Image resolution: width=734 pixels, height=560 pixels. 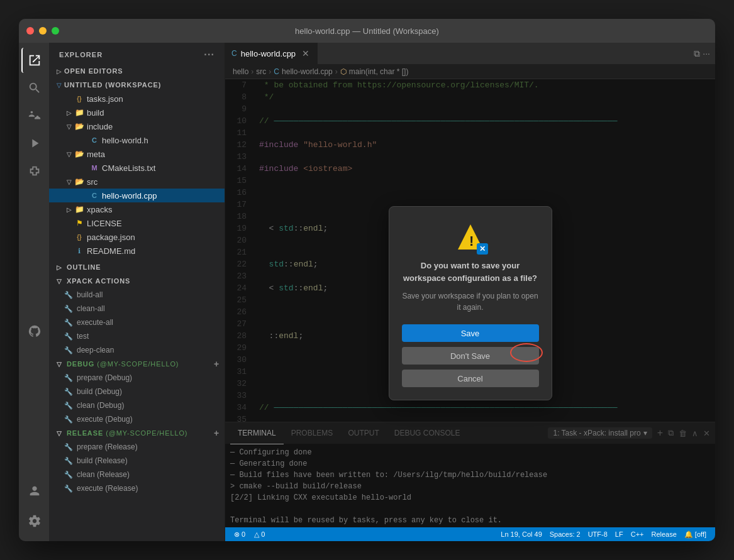 I want to click on encoding-status: UTF-8, so click(x=598, y=534).